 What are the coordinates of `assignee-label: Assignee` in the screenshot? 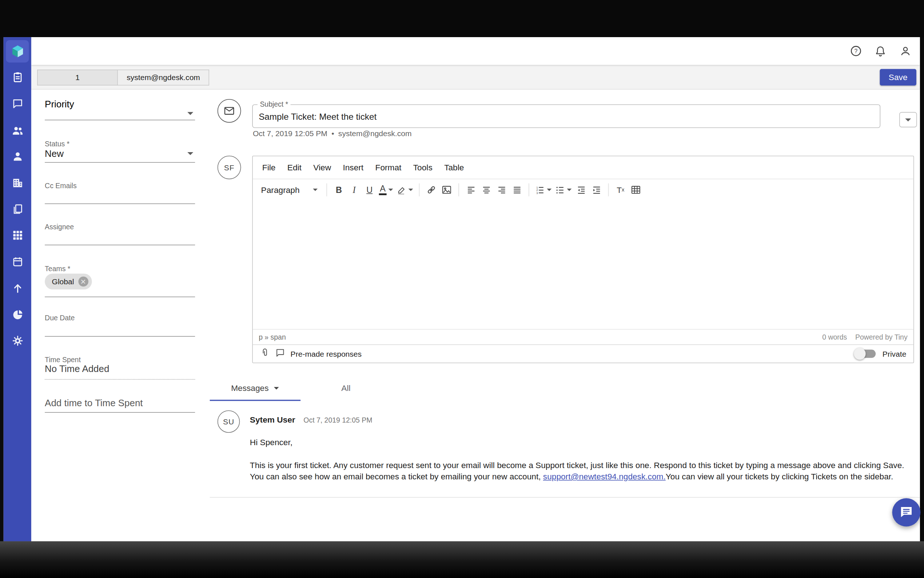 It's located at (120, 227).